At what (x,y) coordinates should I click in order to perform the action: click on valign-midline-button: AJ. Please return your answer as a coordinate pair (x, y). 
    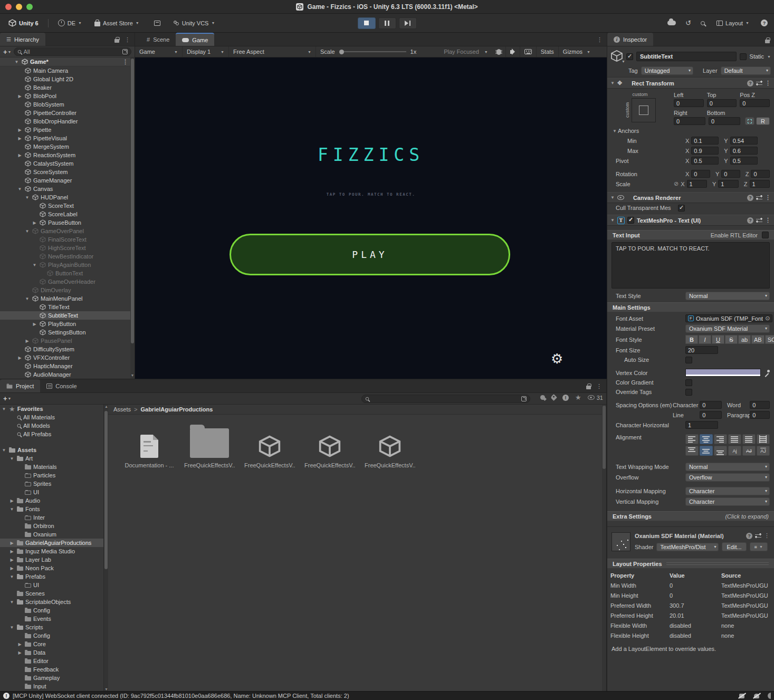
    Looking at the image, I should click on (749, 450).